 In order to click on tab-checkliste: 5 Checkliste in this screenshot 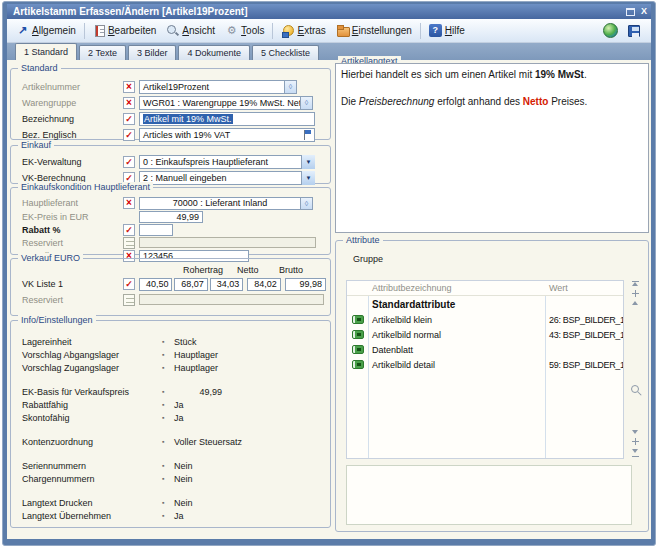, I will do `click(286, 52)`.